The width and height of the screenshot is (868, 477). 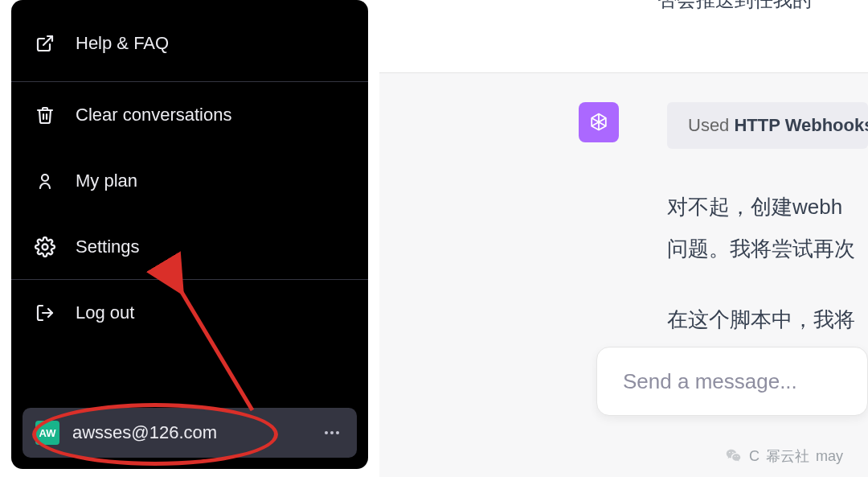 I want to click on account-row: AW awsses@126.com, so click(x=190, y=433).